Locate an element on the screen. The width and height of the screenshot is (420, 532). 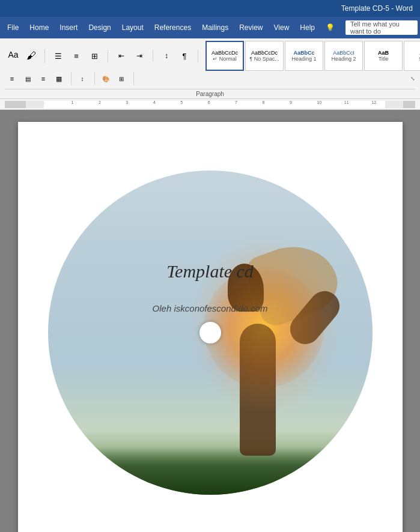
style-normal: AaBbCcDc ↵ Normal is located at coordinates (225, 56).